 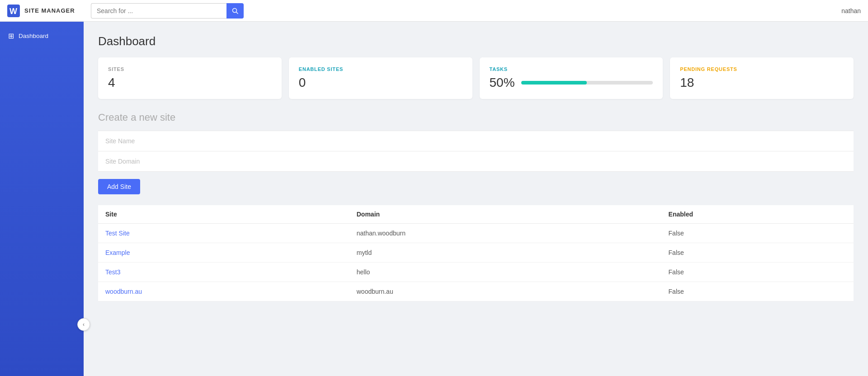 I want to click on table-col-enabled: Enabled, so click(x=758, y=214).